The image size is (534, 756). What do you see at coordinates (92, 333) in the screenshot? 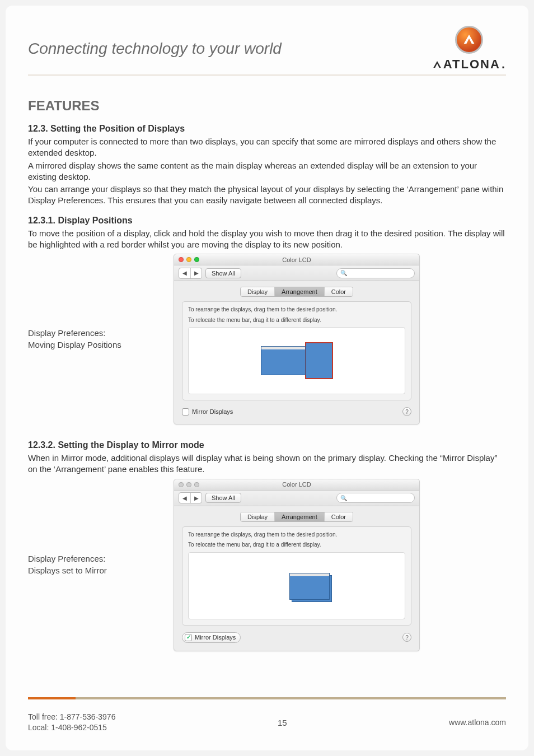
I see `fig1-line1: Display Preferences:` at bounding box center [92, 333].